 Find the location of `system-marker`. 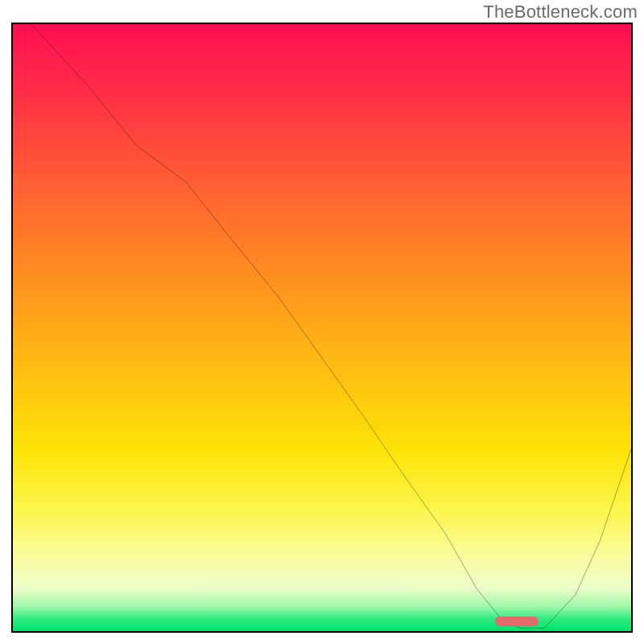

system-marker is located at coordinates (517, 621).